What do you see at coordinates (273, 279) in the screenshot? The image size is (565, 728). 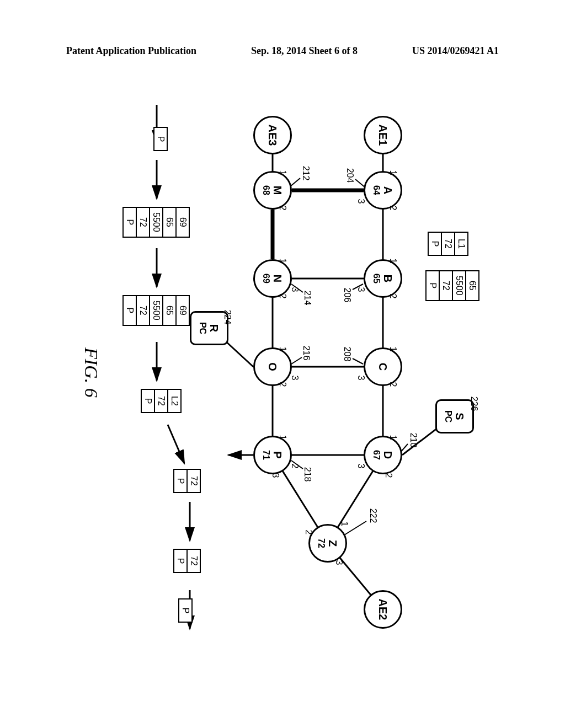 I see `node-n: N69` at bounding box center [273, 279].